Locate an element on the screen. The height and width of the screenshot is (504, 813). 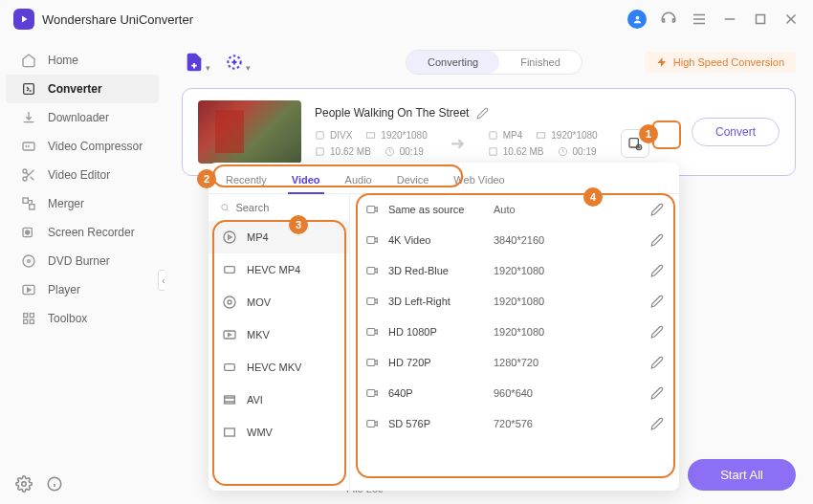
resolution-value: 1920*1080 is located at coordinates (572, 332).